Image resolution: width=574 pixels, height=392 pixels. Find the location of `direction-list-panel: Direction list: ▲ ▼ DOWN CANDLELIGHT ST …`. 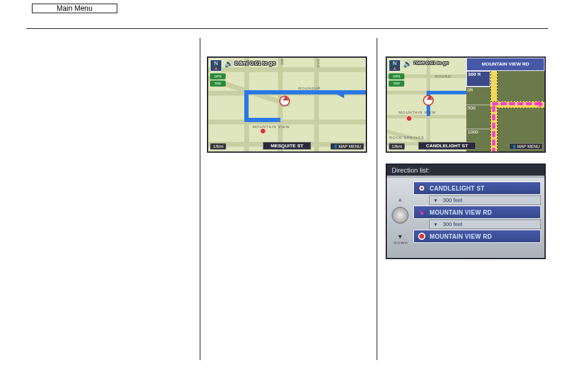

direction-list-panel: Direction list: ▲ ▼ DOWN CANDLELIGHT ST … is located at coordinates (466, 212).